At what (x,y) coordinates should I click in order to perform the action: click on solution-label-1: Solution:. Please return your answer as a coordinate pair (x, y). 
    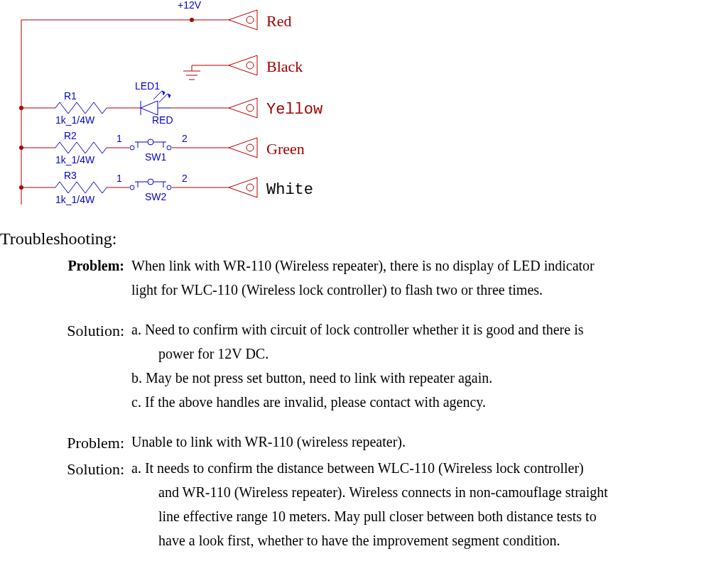
    Looking at the image, I should click on (65, 331).